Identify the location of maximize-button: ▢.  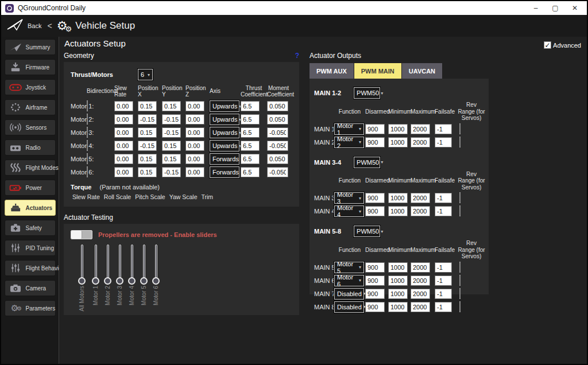
(555, 8).